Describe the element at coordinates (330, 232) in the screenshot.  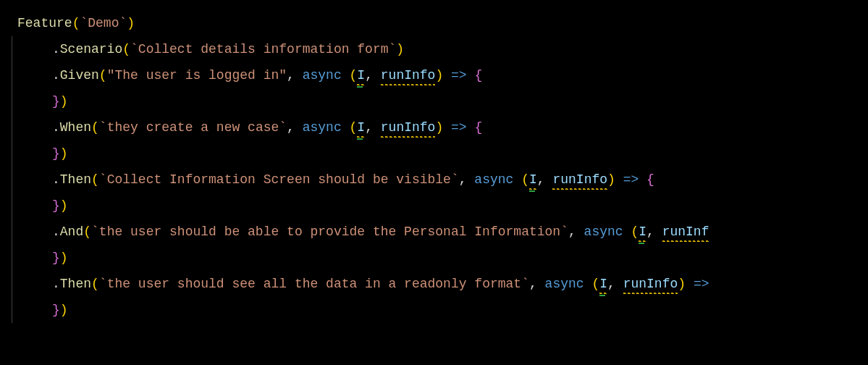
I see `string-literal: `the user should be able to provide the …` at that location.